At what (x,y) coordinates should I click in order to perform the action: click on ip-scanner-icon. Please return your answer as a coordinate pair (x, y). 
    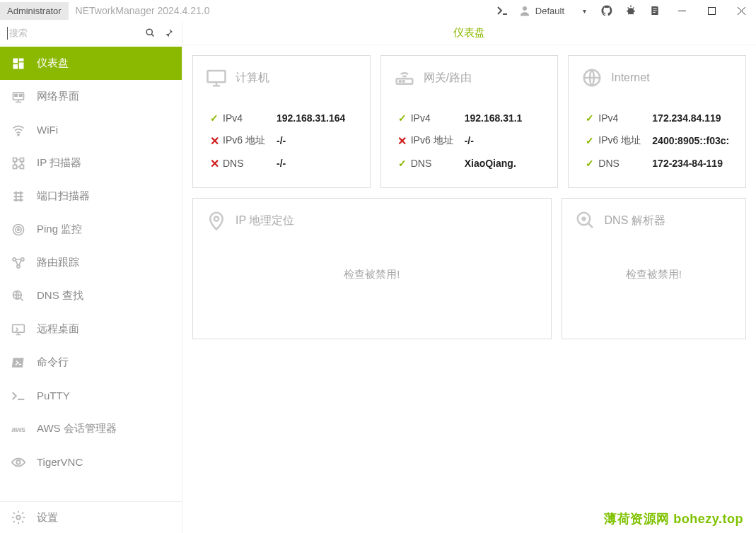
    Looking at the image, I should click on (18, 163).